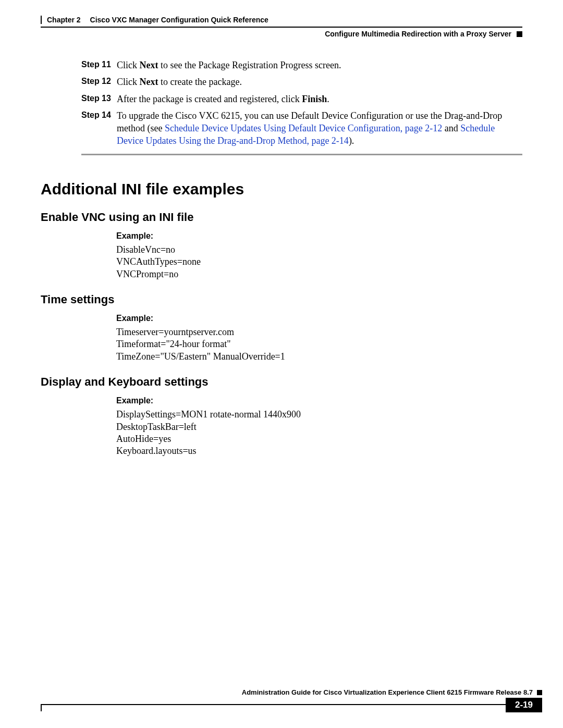 This screenshot has width=563, height=728. What do you see at coordinates (282, 382) in the screenshot?
I see `subsection-heading: Display and Keyboard settings` at bounding box center [282, 382].